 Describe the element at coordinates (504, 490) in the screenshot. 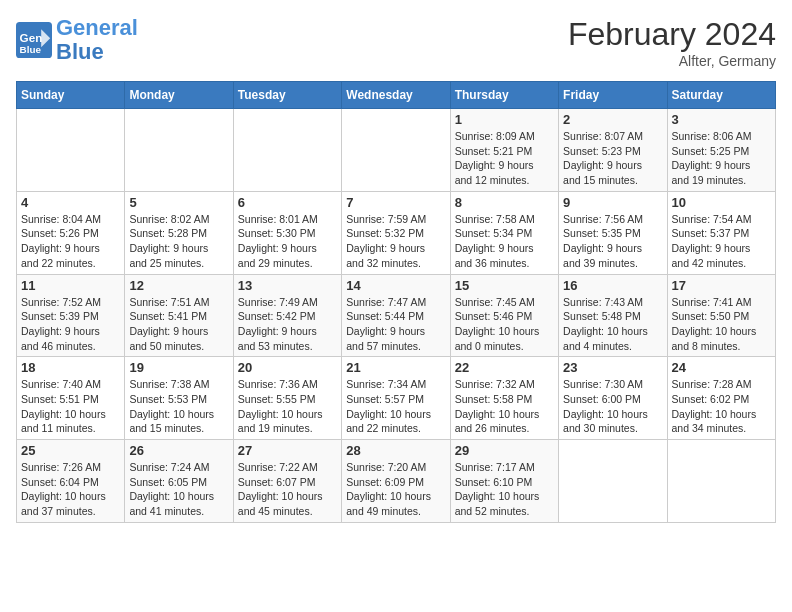

I see `day-info: Sunrise: 7:17 AMSunset: 6:10 PMDaylight:…` at that location.